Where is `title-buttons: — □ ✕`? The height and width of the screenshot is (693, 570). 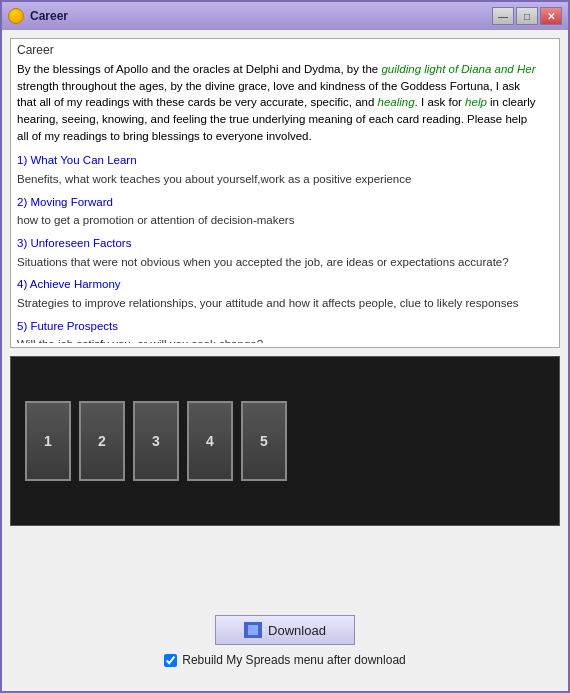 title-buttons: — □ ✕ is located at coordinates (527, 16).